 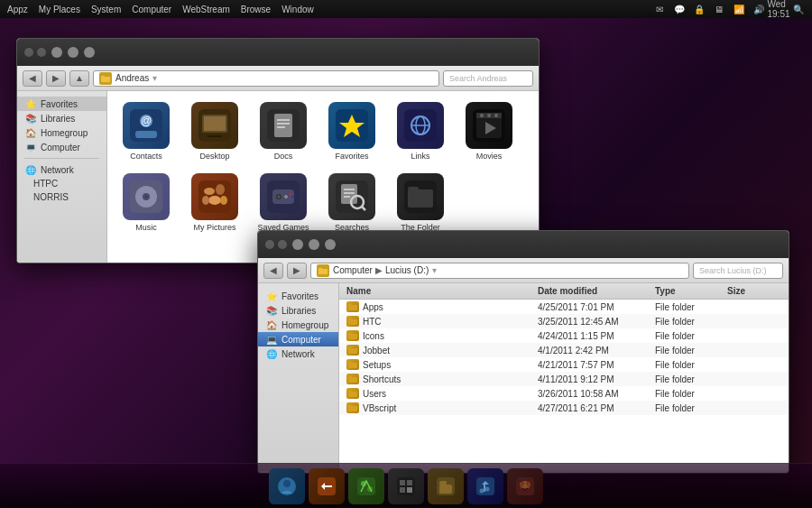 What do you see at coordinates (352, 132) in the screenshot?
I see `folder-favorites: Favorites` at bounding box center [352, 132].